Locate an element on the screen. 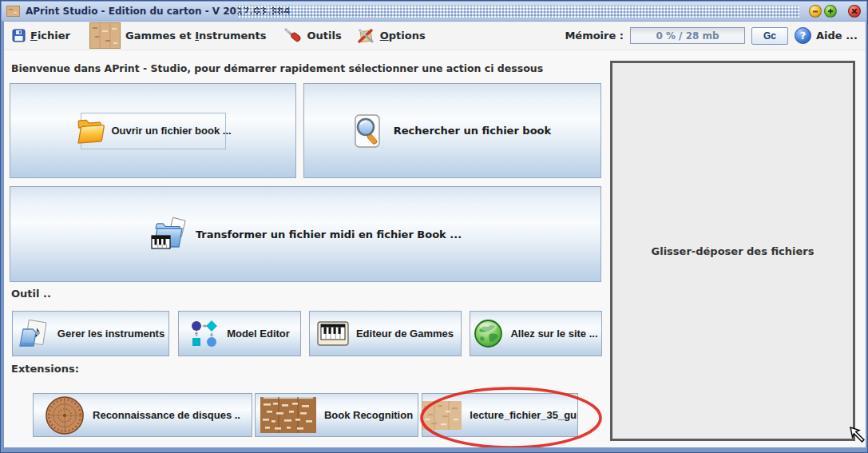  model-diagram-icon is located at coordinates (204, 334).